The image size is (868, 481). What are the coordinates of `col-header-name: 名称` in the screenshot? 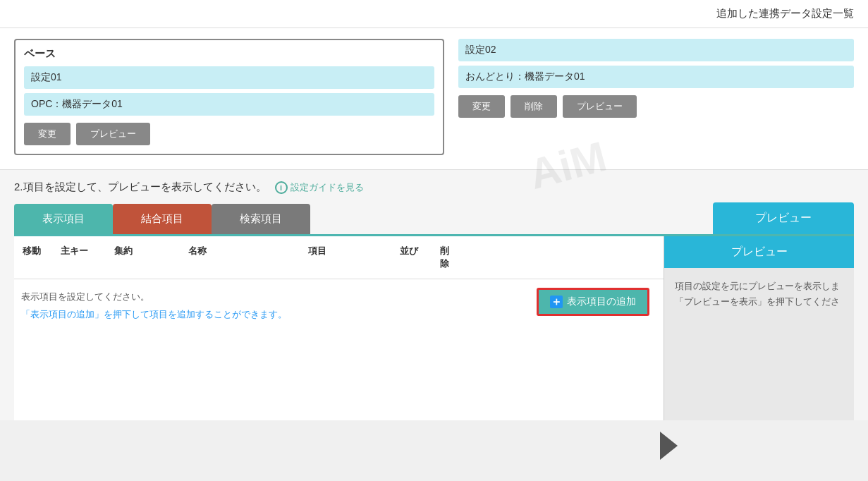 It's located at (197, 257).